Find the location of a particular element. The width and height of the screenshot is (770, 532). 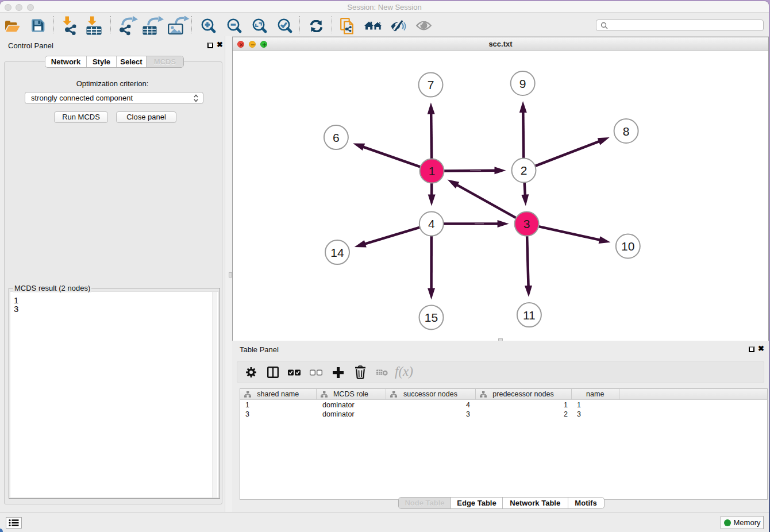

svg-text: 7 is located at coordinates (431, 85).